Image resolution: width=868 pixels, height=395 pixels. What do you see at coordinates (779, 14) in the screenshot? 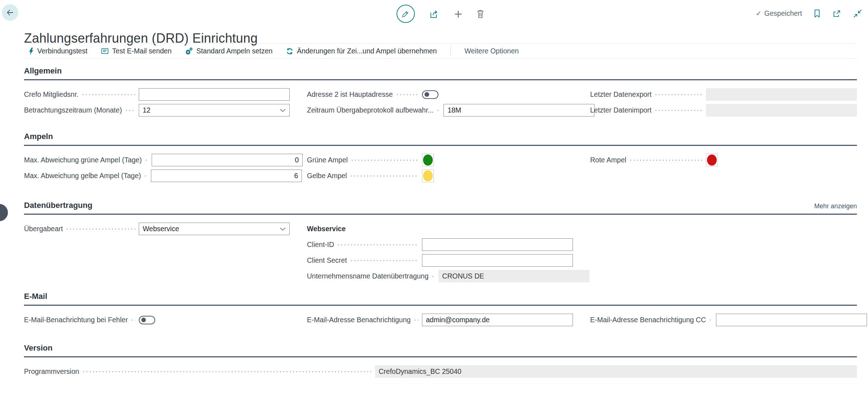
I see `save-status: ✓ Gespeichert` at bounding box center [779, 14].